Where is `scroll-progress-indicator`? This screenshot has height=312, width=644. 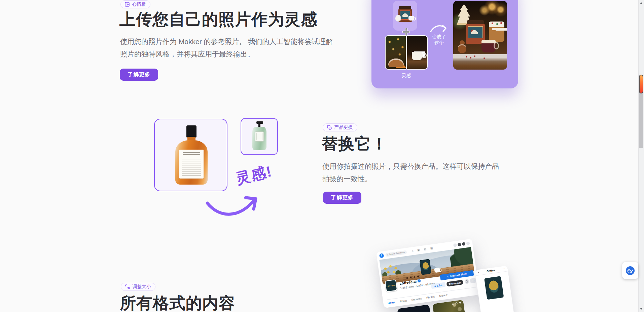
scroll-progress-indicator is located at coordinates (641, 84).